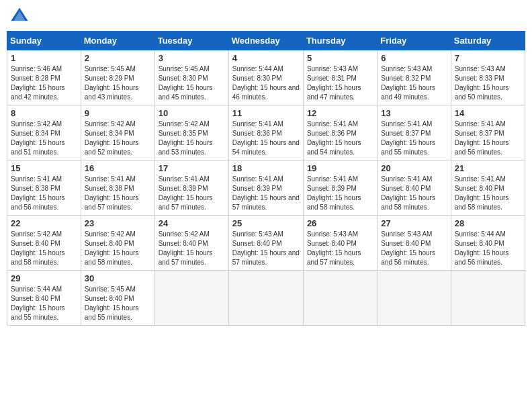 The width and height of the screenshot is (532, 411). Describe the element at coordinates (488, 41) in the screenshot. I see `weekday-header-saturday: Saturday` at that location.